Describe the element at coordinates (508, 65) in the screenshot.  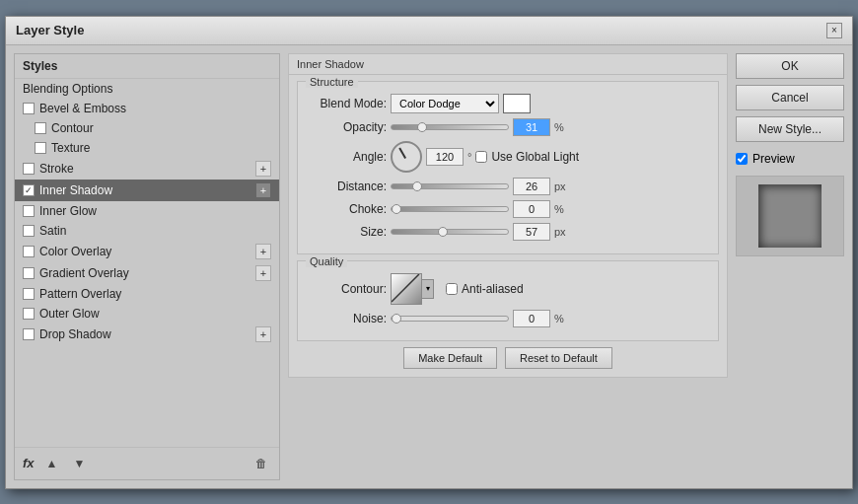
I see `inner-shadow-section-title: Inner Shadow` at that location.